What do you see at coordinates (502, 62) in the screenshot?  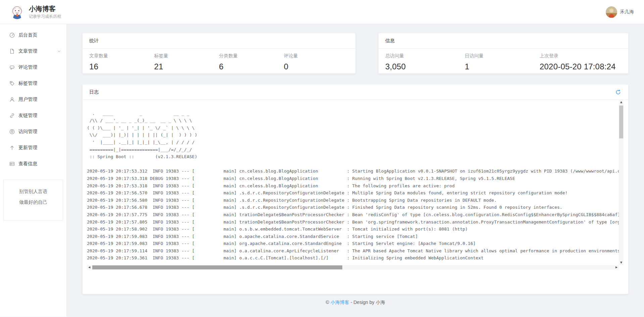 I see `info-item: 日访问量1` at bounding box center [502, 62].